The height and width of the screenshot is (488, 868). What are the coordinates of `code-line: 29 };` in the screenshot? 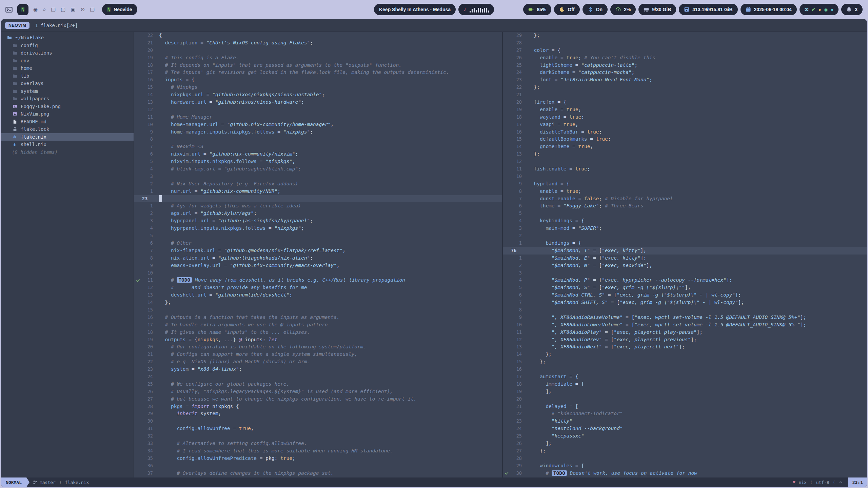 It's located at (685, 36).